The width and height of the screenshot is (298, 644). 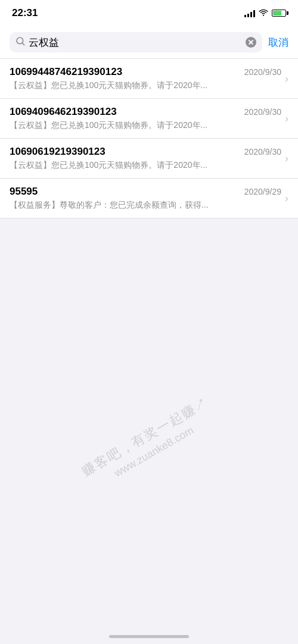 I want to click on wifi-icon, so click(x=263, y=13).